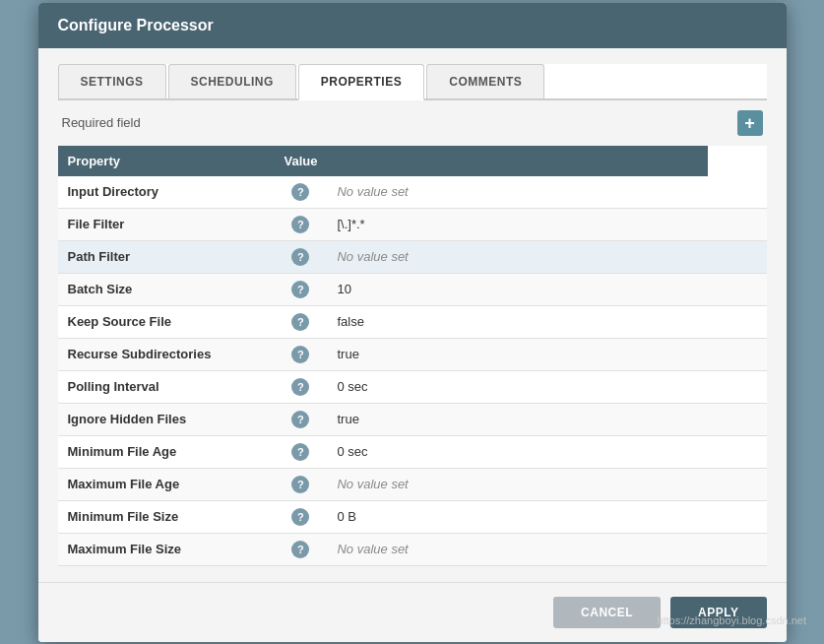  I want to click on table-row: Maximum File Age?No value set, so click(412, 484).